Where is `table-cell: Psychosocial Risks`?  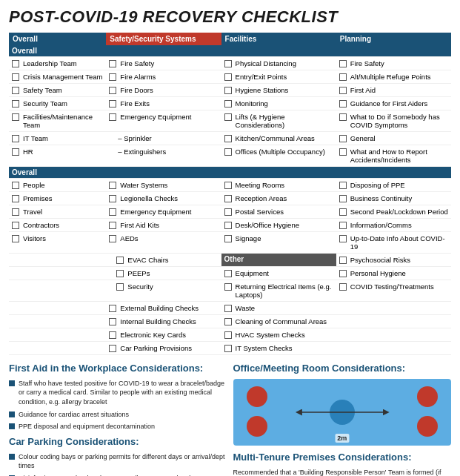
table-cell: Psychosocial Risks is located at coordinates (394, 260).